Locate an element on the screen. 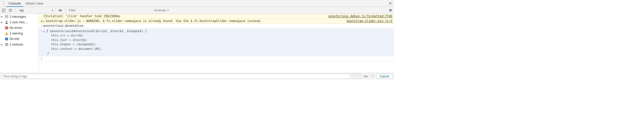 Image resolution: width=644 pixels, height=130 pixels. error-icon is located at coordinates (7, 28).